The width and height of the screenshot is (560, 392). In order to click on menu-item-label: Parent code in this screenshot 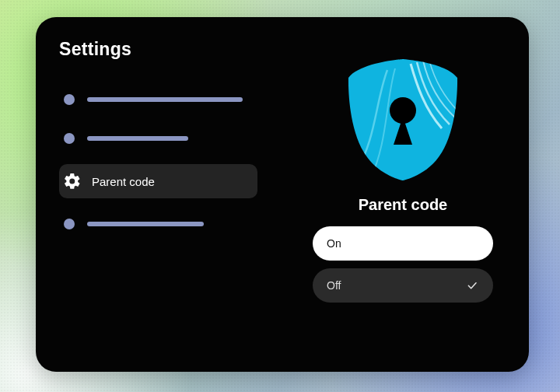, I will do `click(123, 182)`.